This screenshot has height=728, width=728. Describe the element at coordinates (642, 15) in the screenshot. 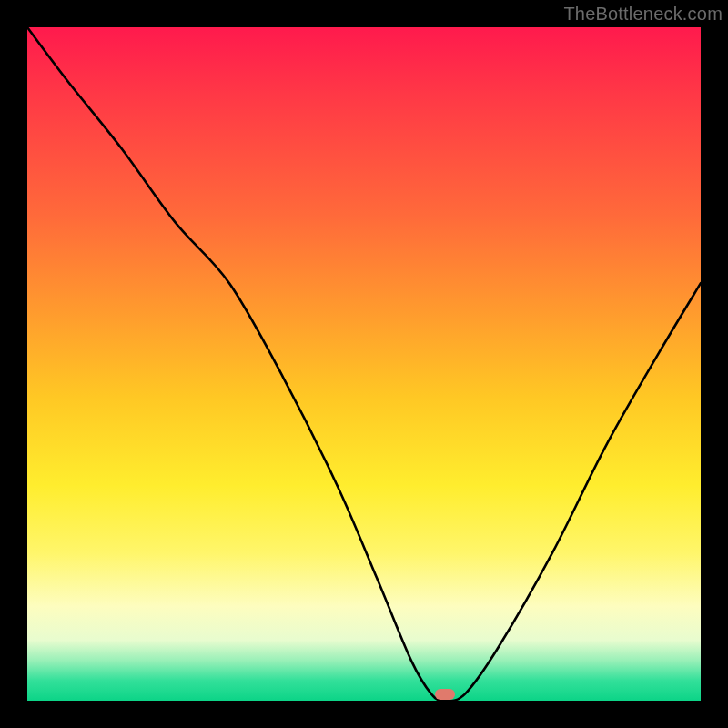

I see `attribution-text: TheBottleneck.com` at that location.